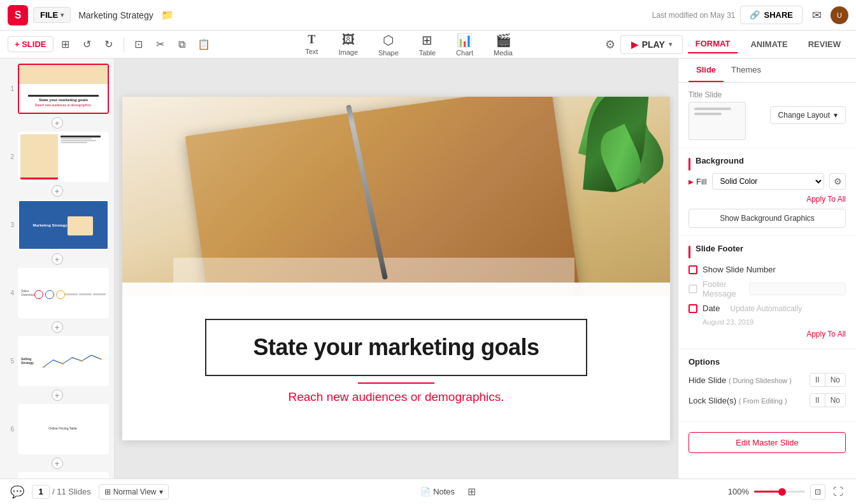 This screenshot has width=856, height=504. Describe the element at coordinates (691, 182) in the screenshot. I see `fill-expand-icon: ▶` at that location.